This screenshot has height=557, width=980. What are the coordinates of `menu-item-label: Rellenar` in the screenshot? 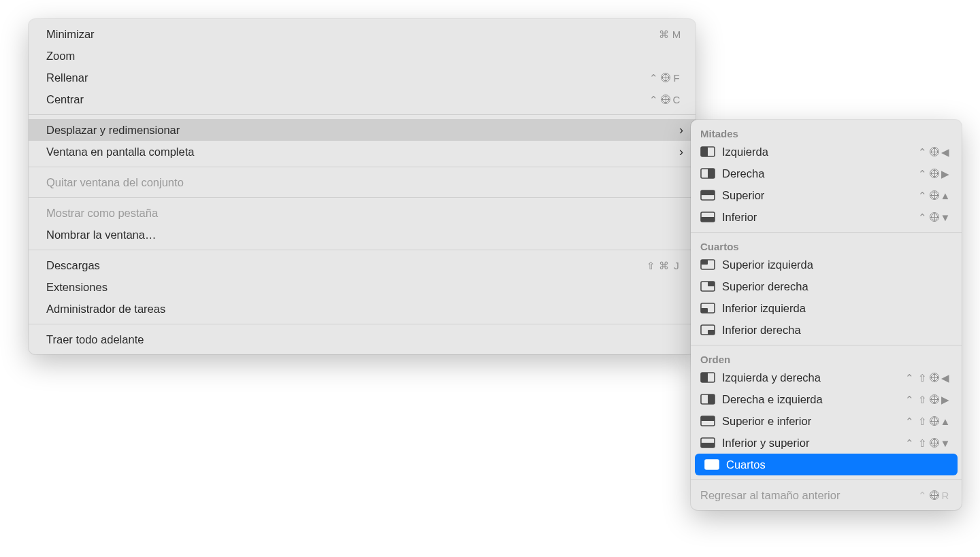 It's located at (347, 78).